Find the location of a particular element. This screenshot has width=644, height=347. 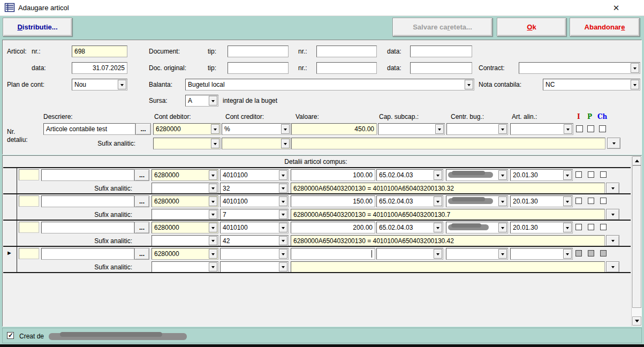

sufix-debitor-combo is located at coordinates (187, 144).